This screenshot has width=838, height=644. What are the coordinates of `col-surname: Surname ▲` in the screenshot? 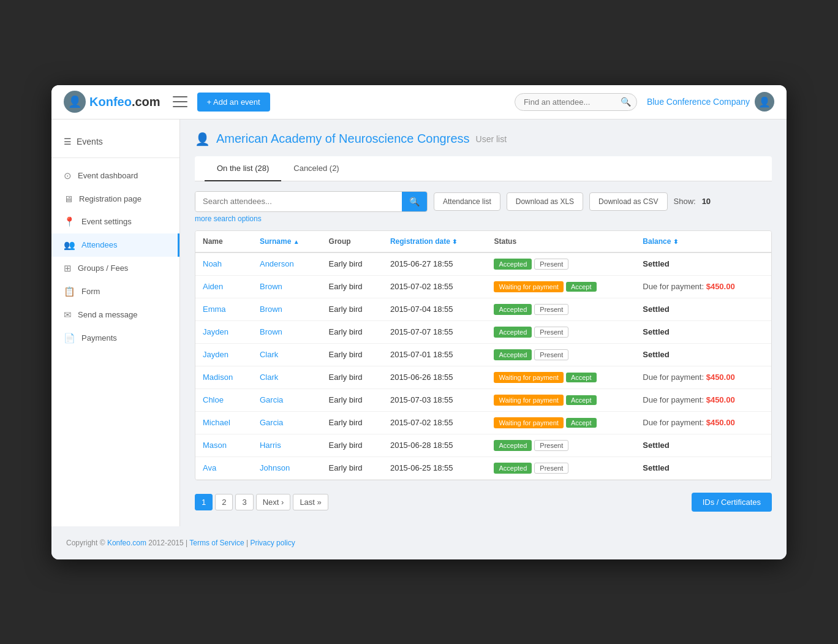 It's located at (287, 241).